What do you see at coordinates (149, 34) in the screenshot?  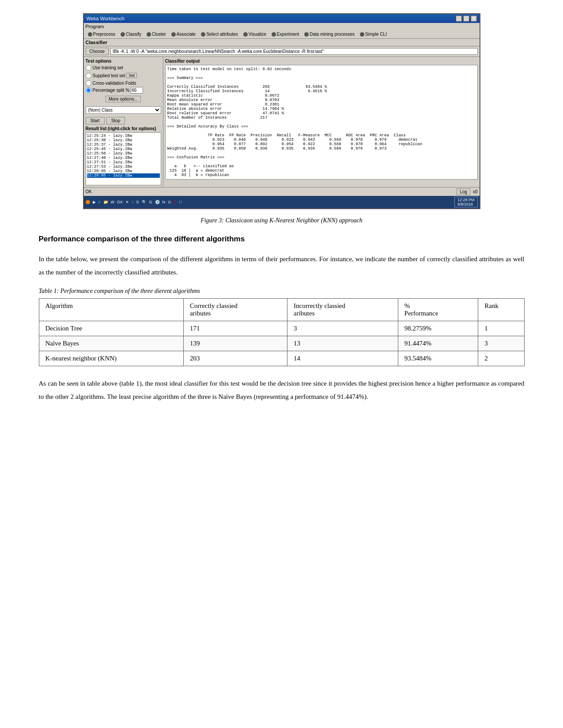 I see `cluster-icon` at bounding box center [149, 34].